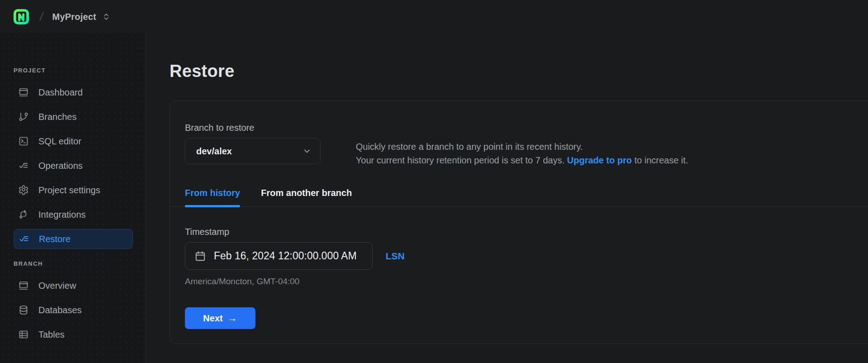 This screenshot has width=868, height=363. Describe the element at coordinates (73, 71) in the screenshot. I see `sidebar-section-project: PROJECT` at that location.